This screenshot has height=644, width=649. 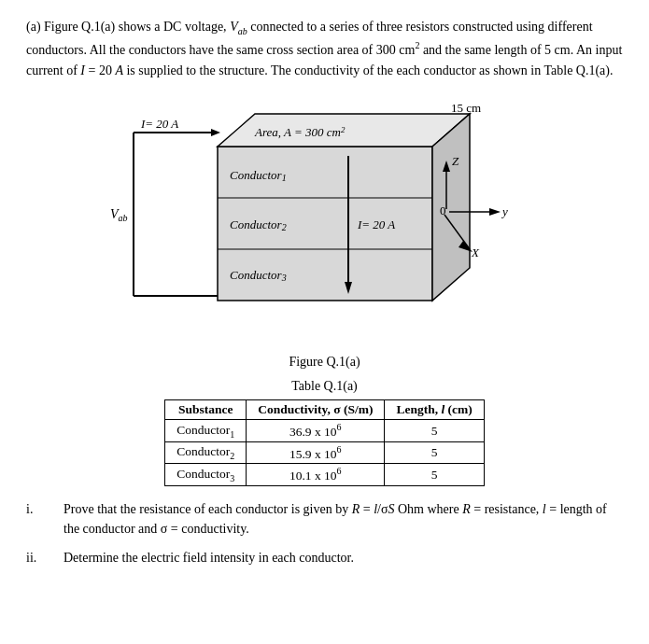 I want to click on conductivity-table: Substance Conductivity, σ (S/m) Length, …, so click(x=325, y=442).